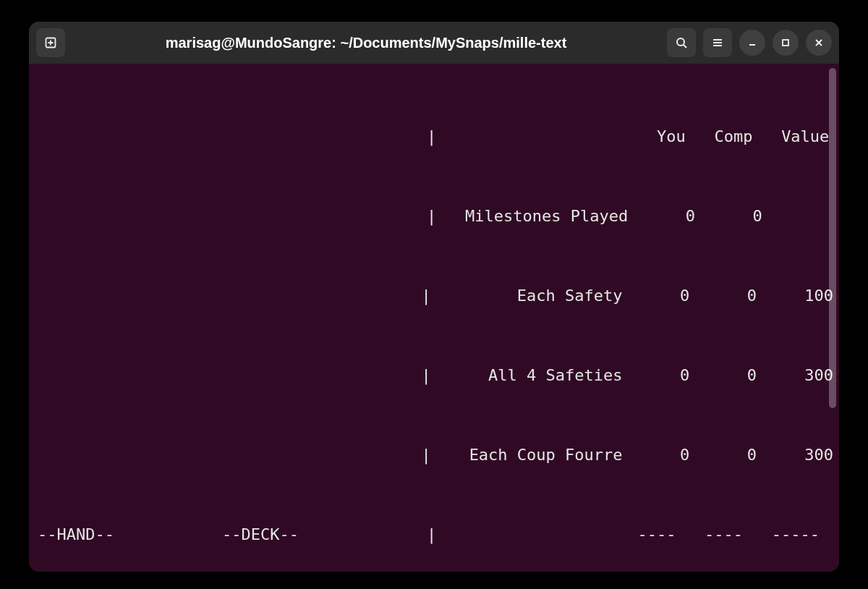 The width and height of the screenshot is (868, 589). What do you see at coordinates (718, 43) in the screenshot?
I see `menu-button` at bounding box center [718, 43].